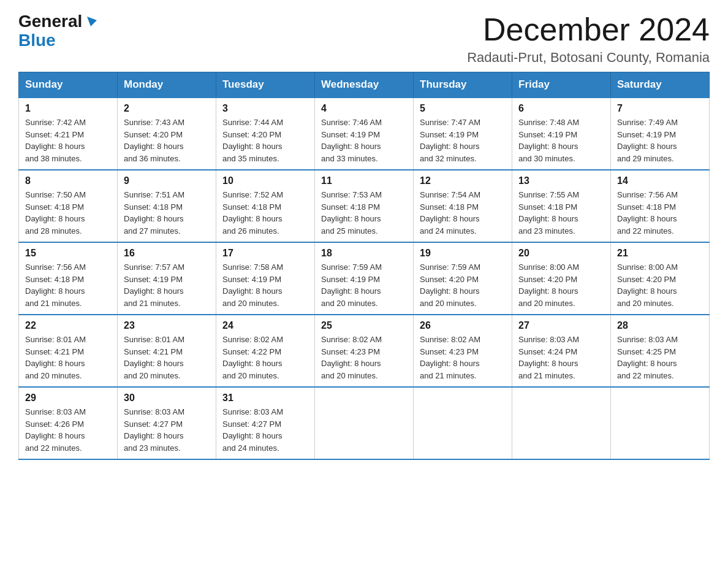 This screenshot has width=728, height=563. What do you see at coordinates (364, 181) in the screenshot?
I see `day-number: 11` at bounding box center [364, 181].